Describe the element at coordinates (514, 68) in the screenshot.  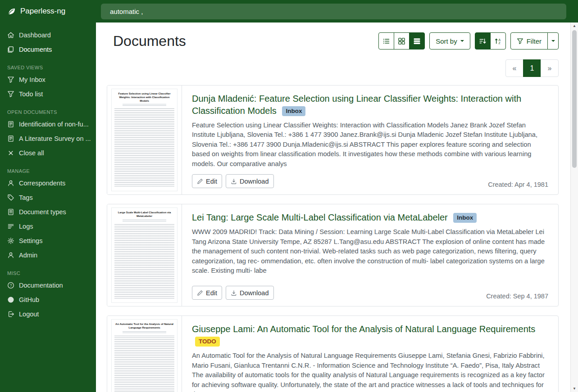
I see `pagination-prev-button: «` at that location.